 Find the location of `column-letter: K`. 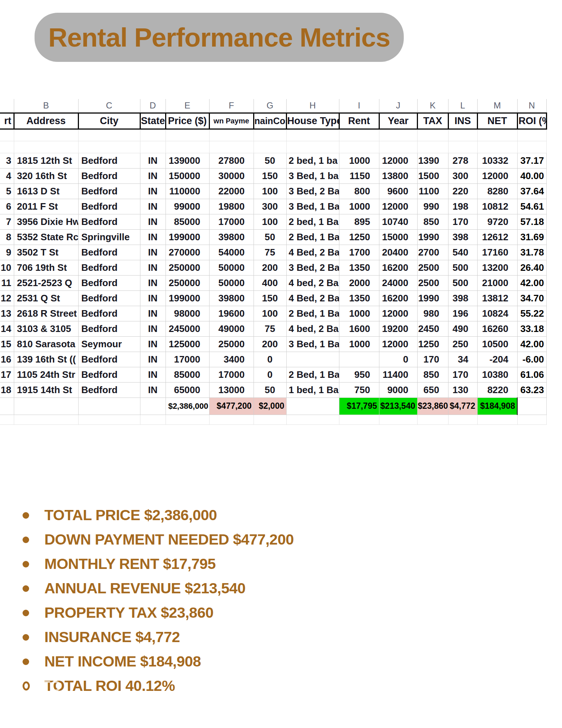

column-letter: K is located at coordinates (433, 106).